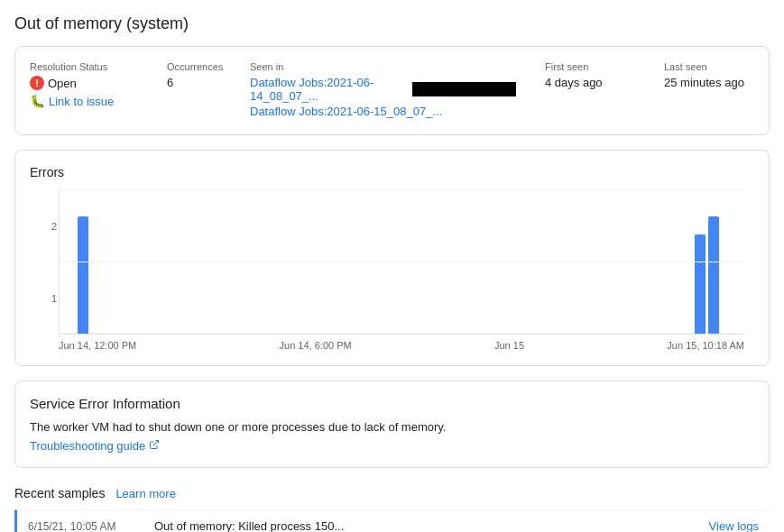 The height and width of the screenshot is (532, 784). Describe the element at coordinates (392, 521) in the screenshot. I see `sample-row: 6/15/21, 10:05 AM Out of memory: Killed …` at that location.